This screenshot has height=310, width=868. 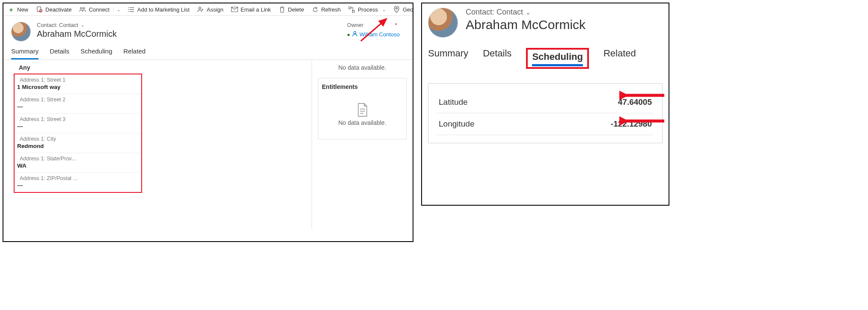 What do you see at coordinates (83, 9) in the screenshot?
I see `connect-icon` at bounding box center [83, 9].